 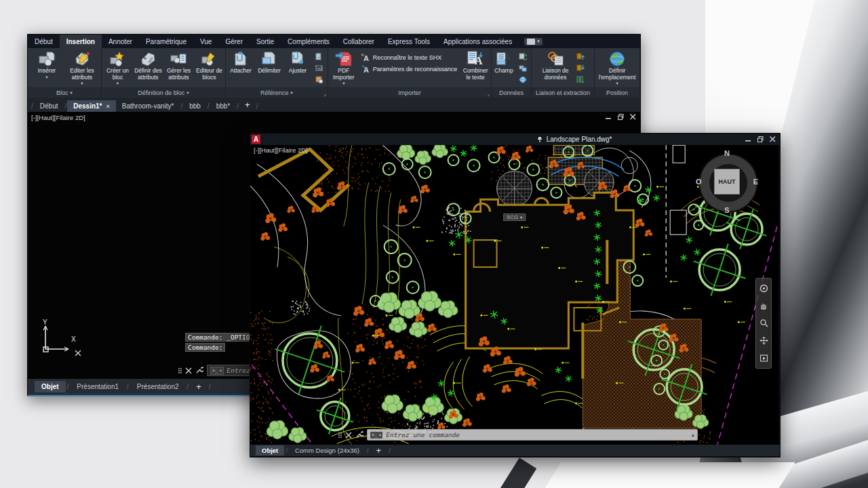 What do you see at coordinates (64, 92) in the screenshot?
I see `panel-caption: Bloc▾` at bounding box center [64, 92].